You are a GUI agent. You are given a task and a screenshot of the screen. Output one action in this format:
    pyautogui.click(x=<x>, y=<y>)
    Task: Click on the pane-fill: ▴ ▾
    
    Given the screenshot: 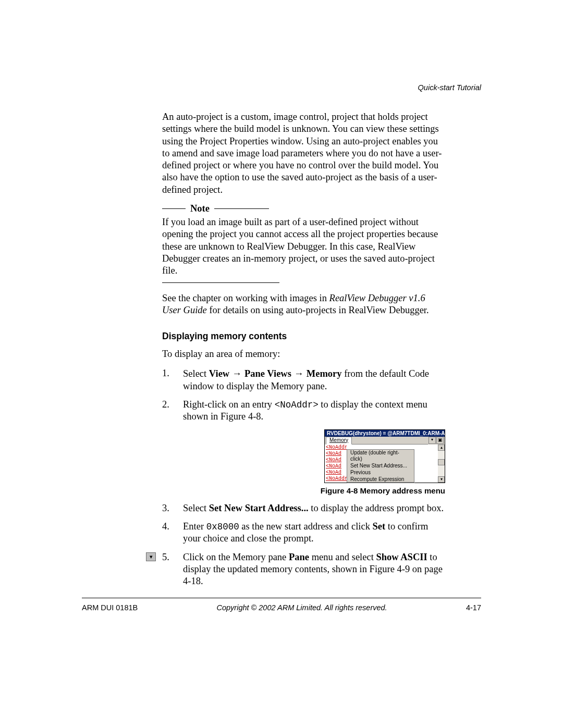 What is the action you would take?
    pyautogui.click(x=430, y=464)
    